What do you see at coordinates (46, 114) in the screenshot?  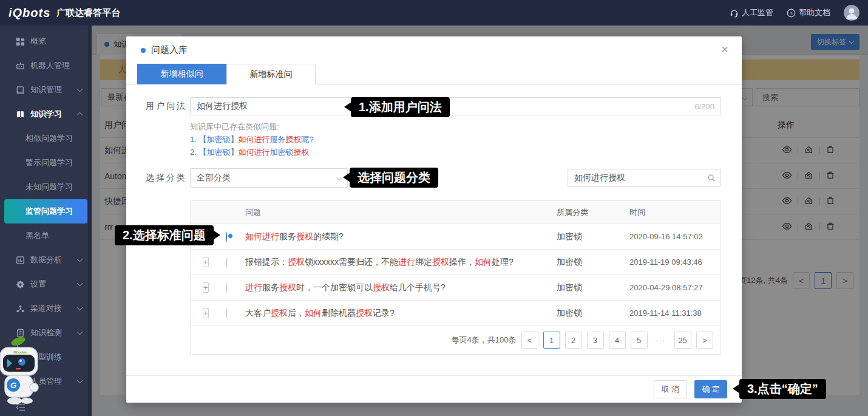 I see `sidebar-item-knowledge-learning: 知识学习` at bounding box center [46, 114].